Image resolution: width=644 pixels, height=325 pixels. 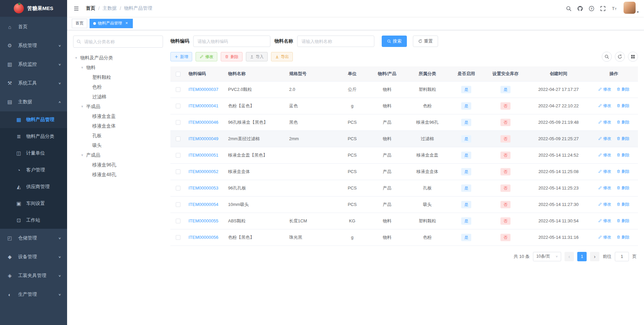 I want to click on select-all-checkbox, so click(x=178, y=74).